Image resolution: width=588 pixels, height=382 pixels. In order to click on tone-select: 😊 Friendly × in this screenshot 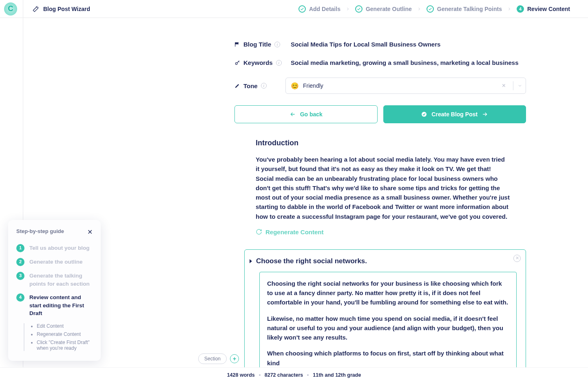, I will do `click(406, 86)`.